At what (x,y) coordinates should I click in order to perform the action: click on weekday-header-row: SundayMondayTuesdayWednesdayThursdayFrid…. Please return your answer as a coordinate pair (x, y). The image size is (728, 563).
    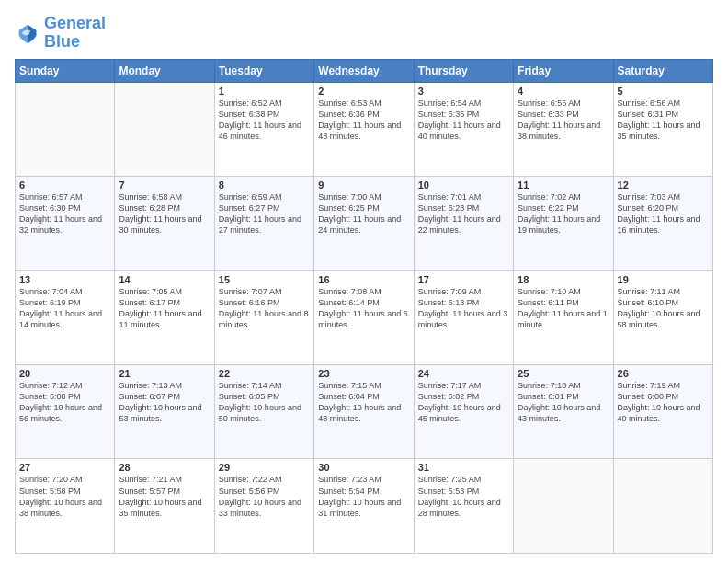
    Looking at the image, I should click on (364, 70).